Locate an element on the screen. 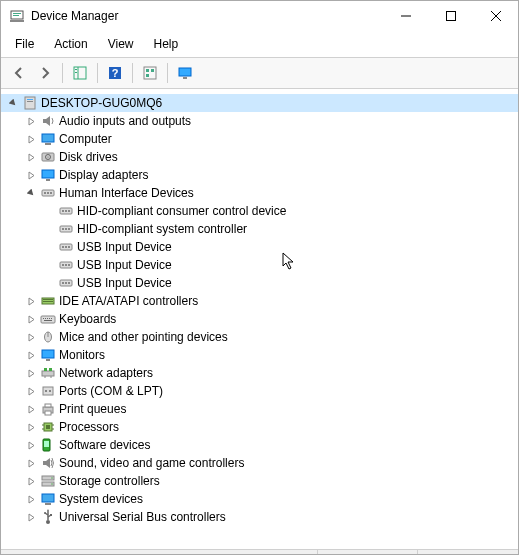 The height and width of the screenshot is (555, 519). category-node: System devices is located at coordinates (260, 499).